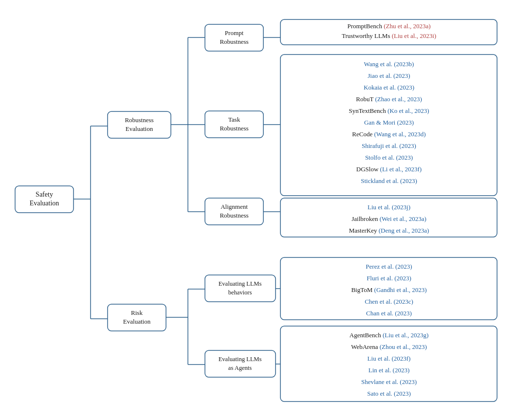  What do you see at coordinates (389, 36) in the screenshot?
I see `svg-text:Trustworthy LLMs (Liu et al., : Trustworthy LLMs (Liu et al., 2023i)` at bounding box center [389, 36].